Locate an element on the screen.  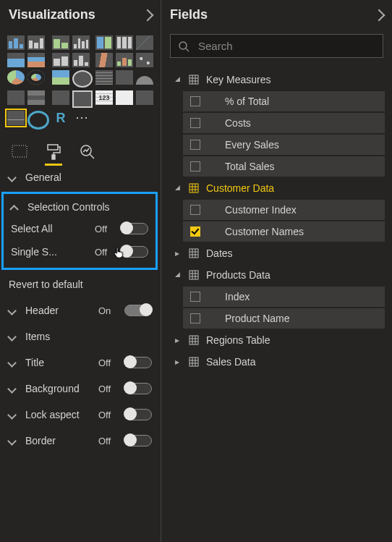
field-row: % of Total is located at coordinates (284, 101).